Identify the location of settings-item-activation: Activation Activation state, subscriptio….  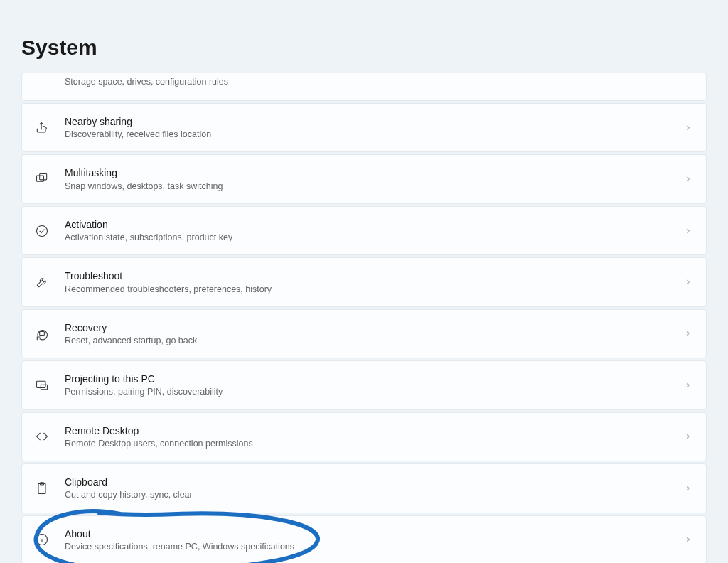
(364, 230).